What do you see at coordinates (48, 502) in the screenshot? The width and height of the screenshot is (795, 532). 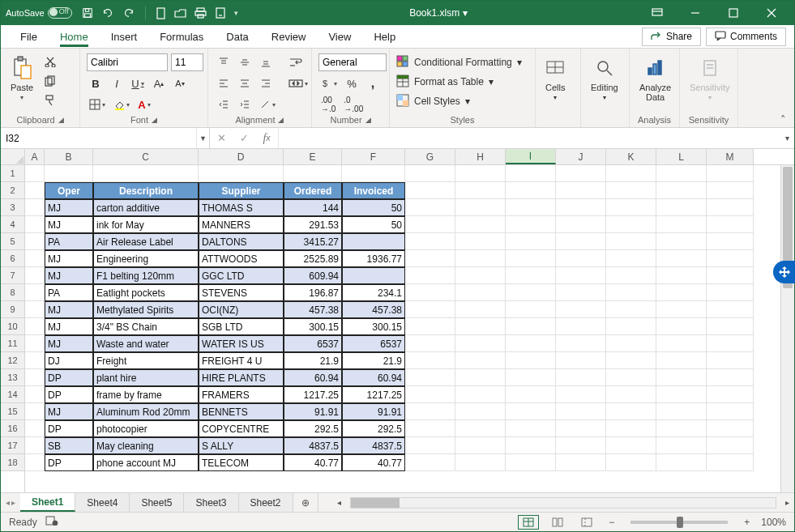 I see `sheet-tab-sheet1: Sheet1` at bounding box center [48, 502].